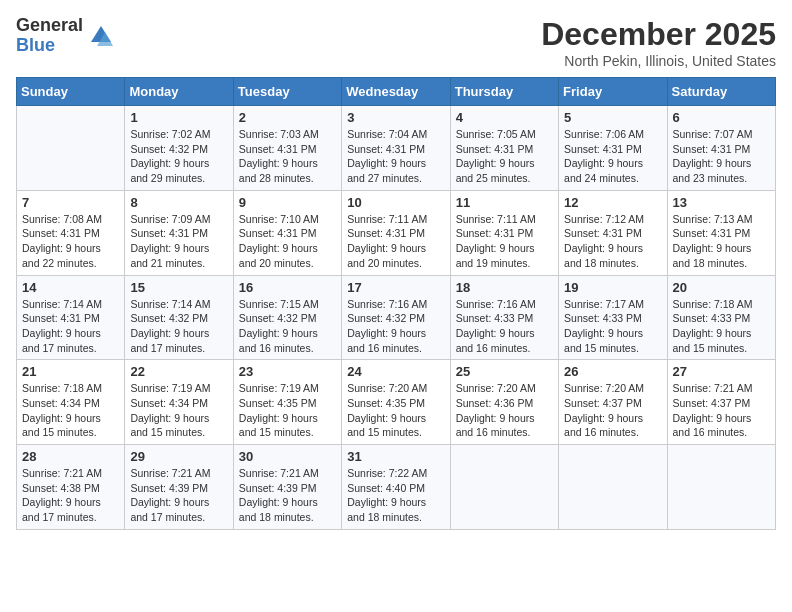 The width and height of the screenshot is (792, 612). Describe the element at coordinates (396, 92) in the screenshot. I see `weekday-header-row: SundayMondayTuesdayWednesdayThursdayFrid…` at that location.